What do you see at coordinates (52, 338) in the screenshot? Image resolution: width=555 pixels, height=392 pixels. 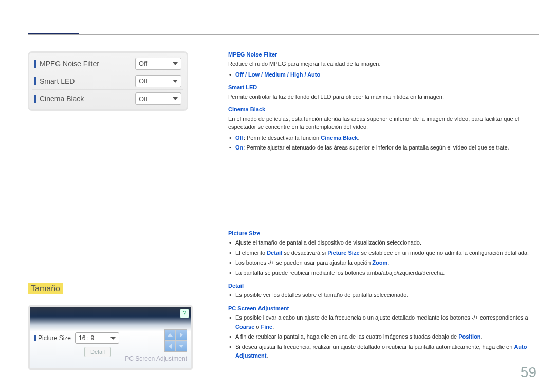 I see `row-label: Picture Size` at bounding box center [52, 338].